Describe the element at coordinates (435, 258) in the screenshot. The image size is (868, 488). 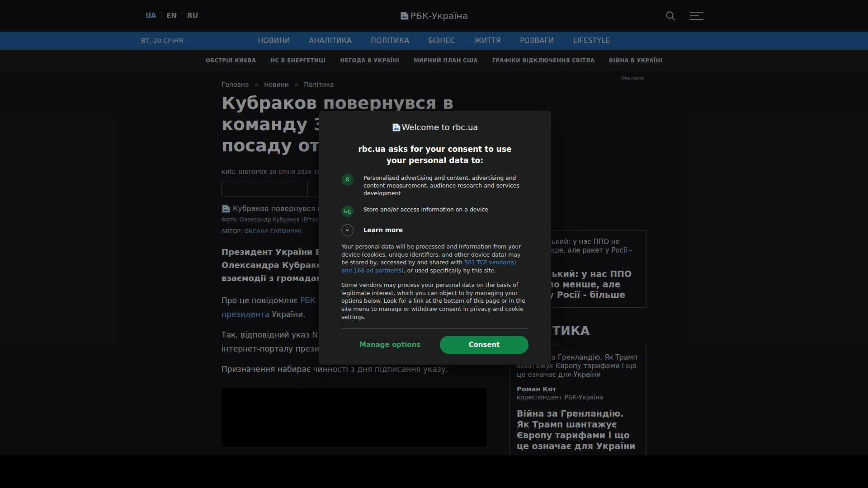
I see `consent-body-text: Your personal data will be processed and…` at that location.